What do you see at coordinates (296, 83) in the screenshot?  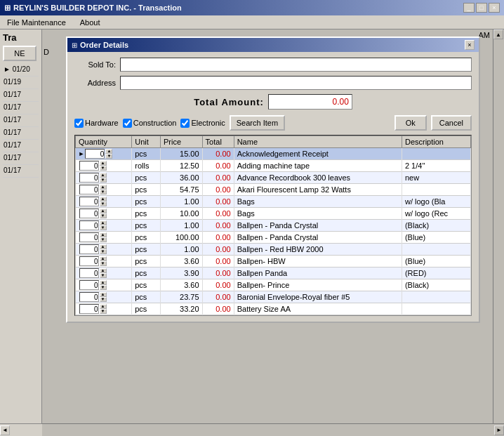 I see `address-input` at bounding box center [296, 83].